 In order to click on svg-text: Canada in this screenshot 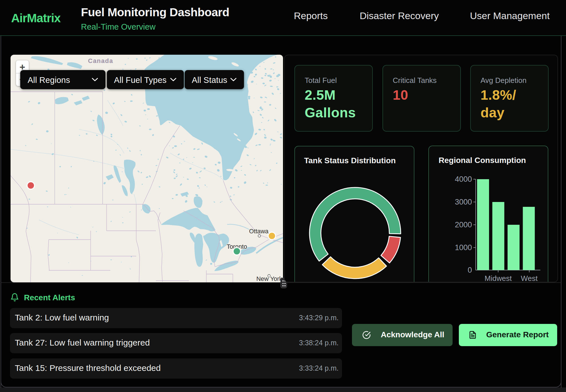, I will do `click(101, 61)`.